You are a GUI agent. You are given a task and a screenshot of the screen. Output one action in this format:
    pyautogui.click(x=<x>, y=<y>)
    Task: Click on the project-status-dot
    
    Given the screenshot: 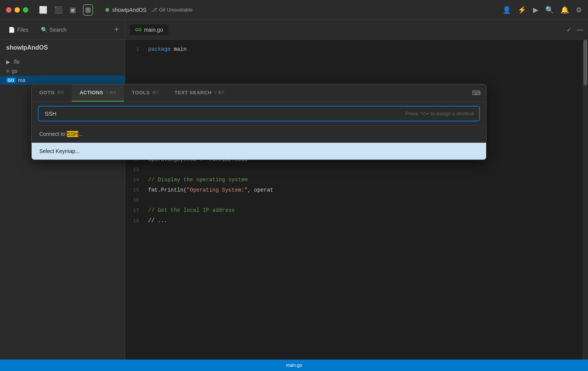 What is the action you would take?
    pyautogui.click(x=107, y=10)
    